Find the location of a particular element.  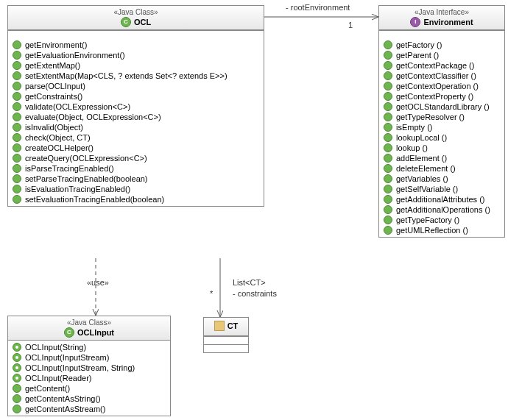

member-row: getUMLReflection () is located at coordinates (442, 230).